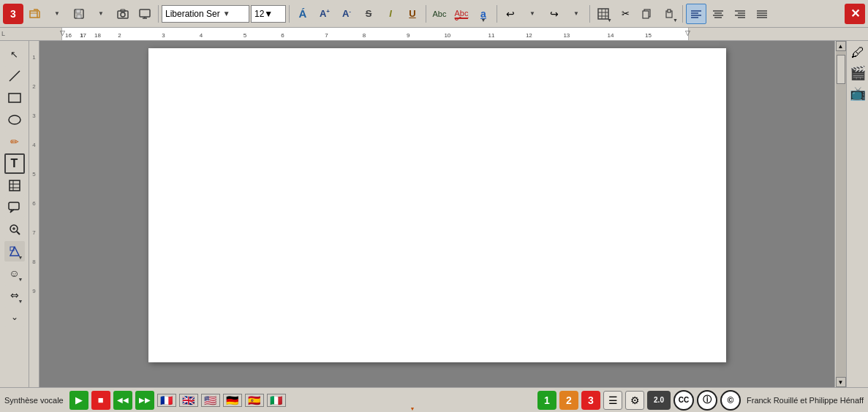 The image size is (868, 412). I want to click on font-size-inc-btn: A+, so click(325, 14).